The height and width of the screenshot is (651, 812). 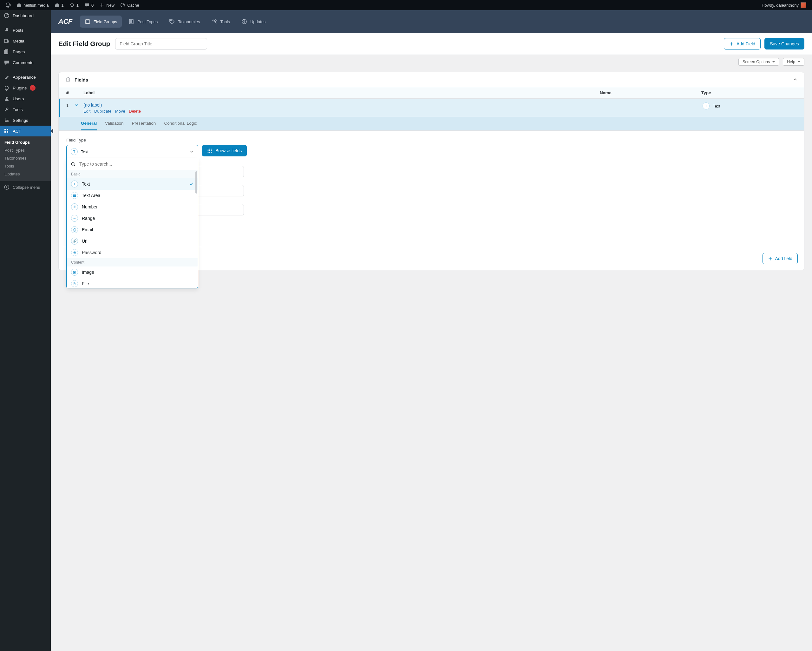 I want to click on sidebar-item-dashboard: Dashboard, so click(x=26, y=16).